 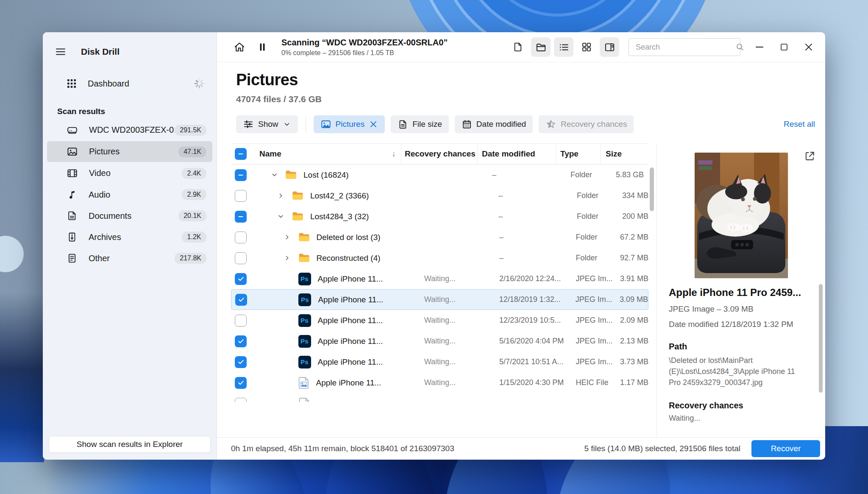 I want to click on sidebar-item-label: Audio, so click(x=135, y=195).